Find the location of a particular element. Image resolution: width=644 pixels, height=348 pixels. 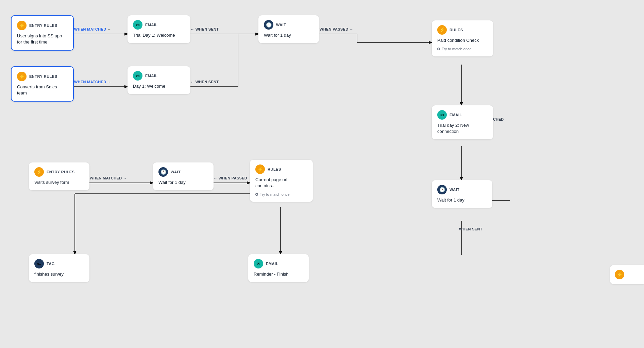

entry-node-2-icon: ⚡ is located at coordinates (22, 76).